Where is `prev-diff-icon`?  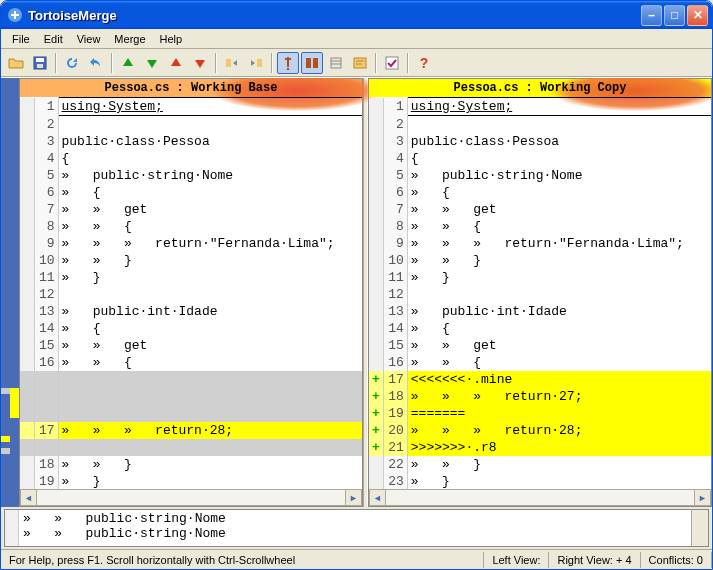
prev-diff-icon is located at coordinates (128, 63).